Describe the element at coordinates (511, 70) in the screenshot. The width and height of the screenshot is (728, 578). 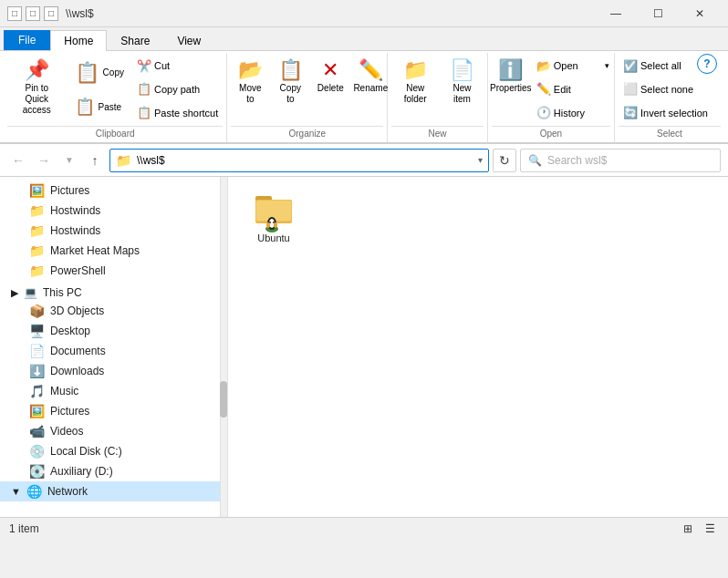
I see `properties-icon: ℹ️` at that location.